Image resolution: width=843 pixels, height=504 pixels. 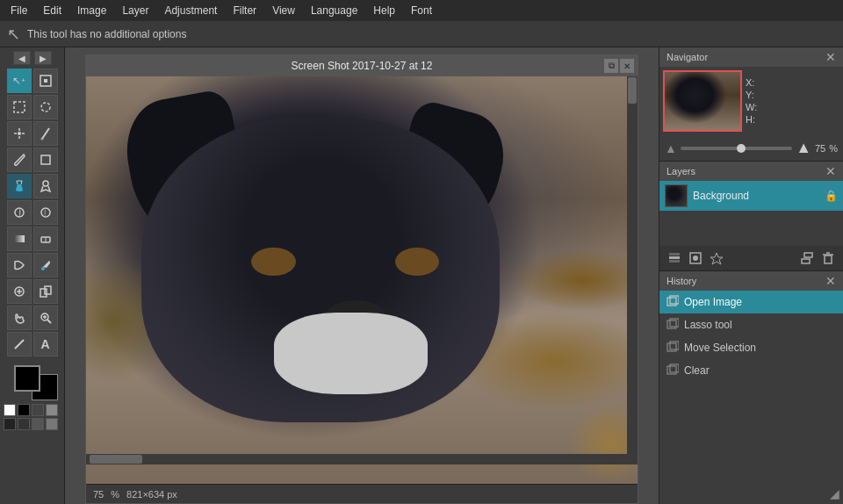 I want to click on hand-tool-btn, so click(x=19, y=318).